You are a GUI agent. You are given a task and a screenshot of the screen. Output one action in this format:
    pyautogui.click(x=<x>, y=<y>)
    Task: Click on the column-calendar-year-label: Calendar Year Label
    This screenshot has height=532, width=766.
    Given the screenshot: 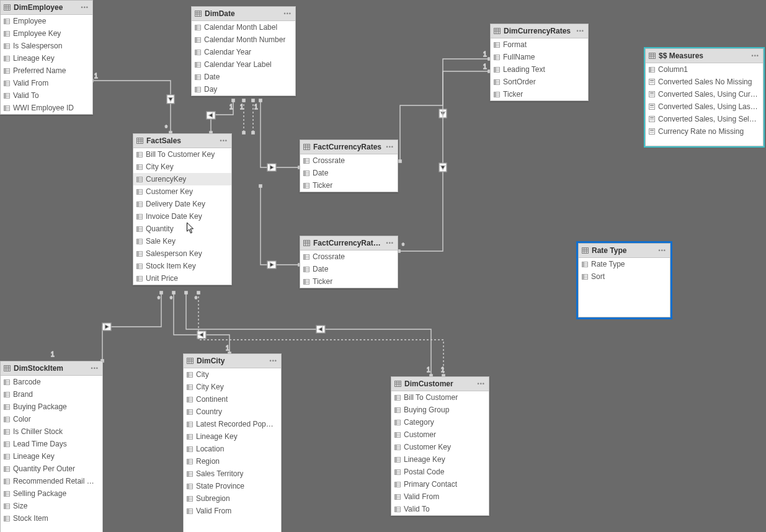 What is the action you would take?
    pyautogui.click(x=243, y=64)
    